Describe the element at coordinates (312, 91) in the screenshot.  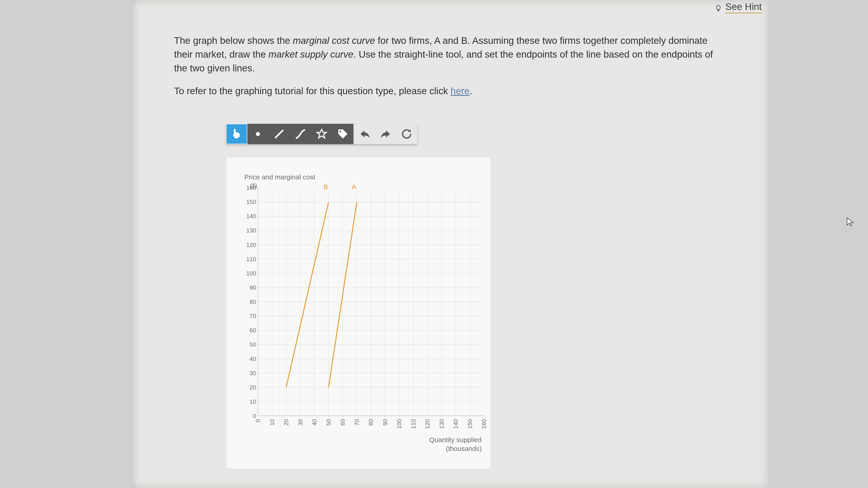
I see `text: To refer to the graphing tutorial for th…` at that location.